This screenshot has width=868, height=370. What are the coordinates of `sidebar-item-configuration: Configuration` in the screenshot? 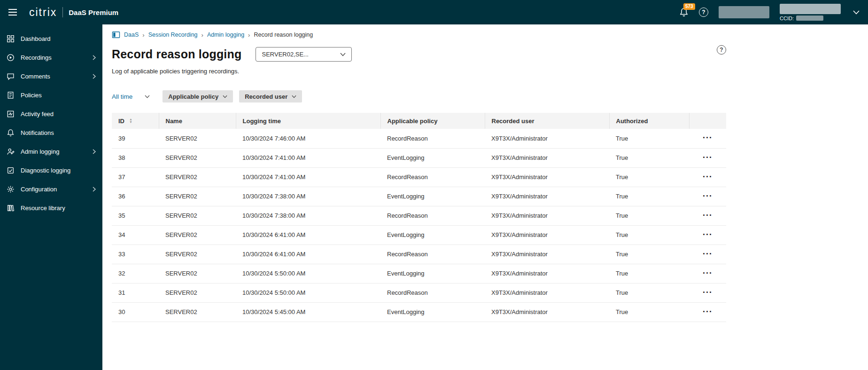 It's located at (51, 189).